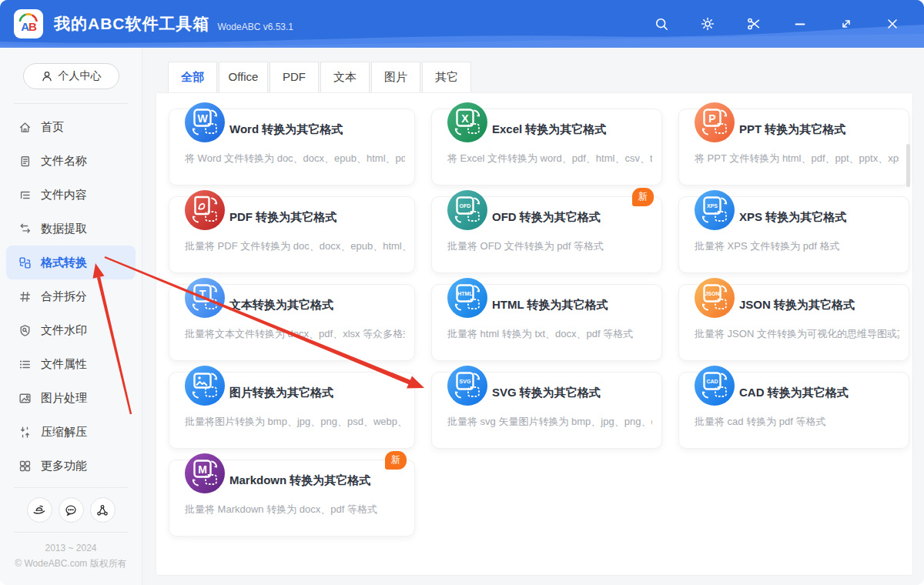  Describe the element at coordinates (547, 147) in the screenshot. I see `tool-card-x: XExcel 转换为其它格式将 Excel 文件转换为 word、pdf、htm…` at that location.